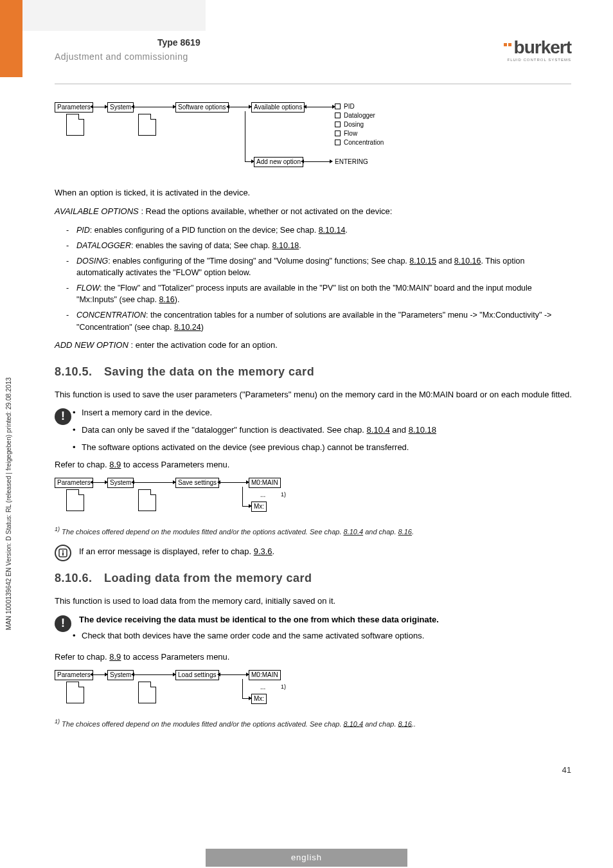 The height and width of the screenshot is (868, 613). I want to click on rest: : Read the options available, whether or…, so click(266, 211).